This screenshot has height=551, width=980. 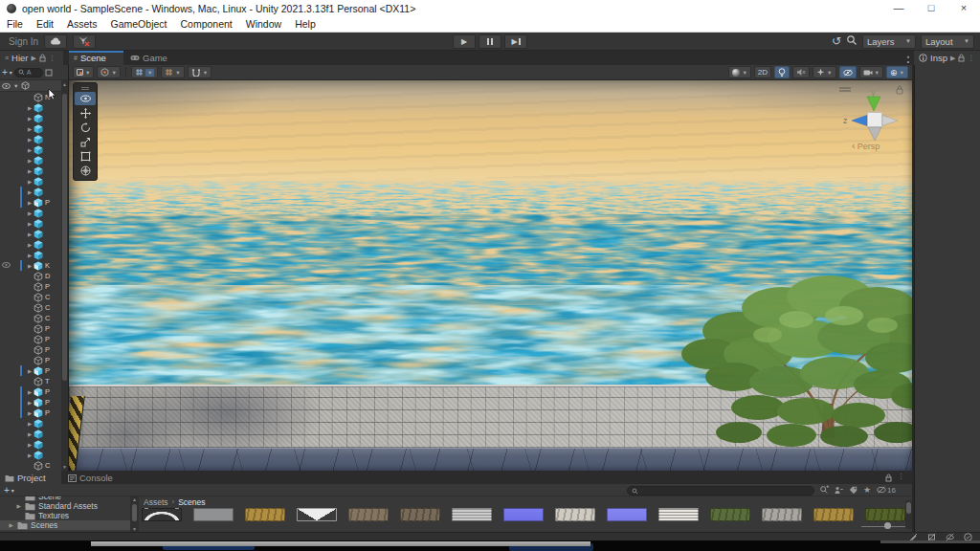 I want to click on texture-marble, so click(x=472, y=515).